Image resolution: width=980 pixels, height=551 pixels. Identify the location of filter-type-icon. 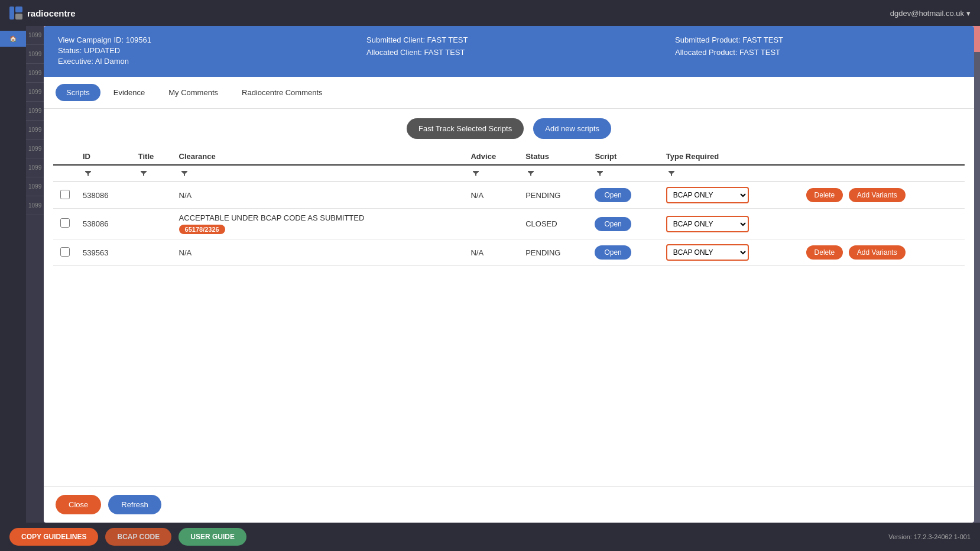
(671, 173).